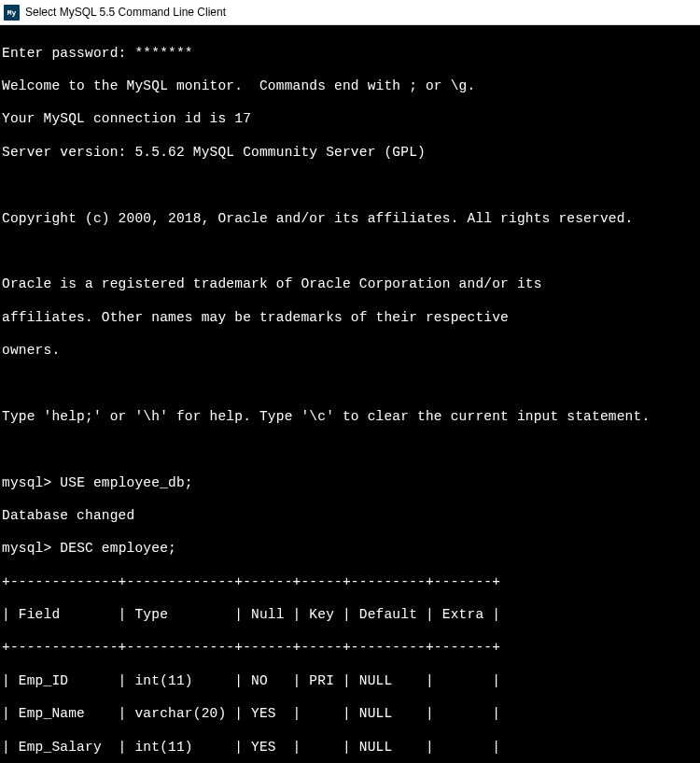 The image size is (700, 763). Describe the element at coordinates (126, 483) in the screenshot. I see `sql-command: USE employee_db;` at that location.